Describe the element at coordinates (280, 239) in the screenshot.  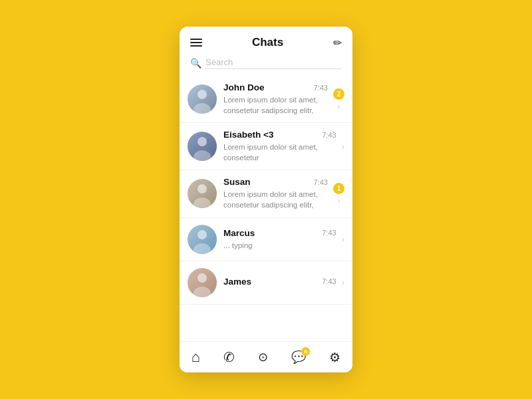
I see `chat-content-marcus: Marcus 7:43 ... typing` at that location.